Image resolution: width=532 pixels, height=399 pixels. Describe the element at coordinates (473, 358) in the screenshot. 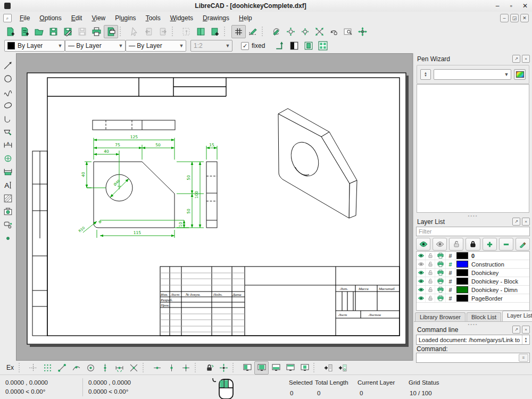

I see `command-input: ≡` at that location.